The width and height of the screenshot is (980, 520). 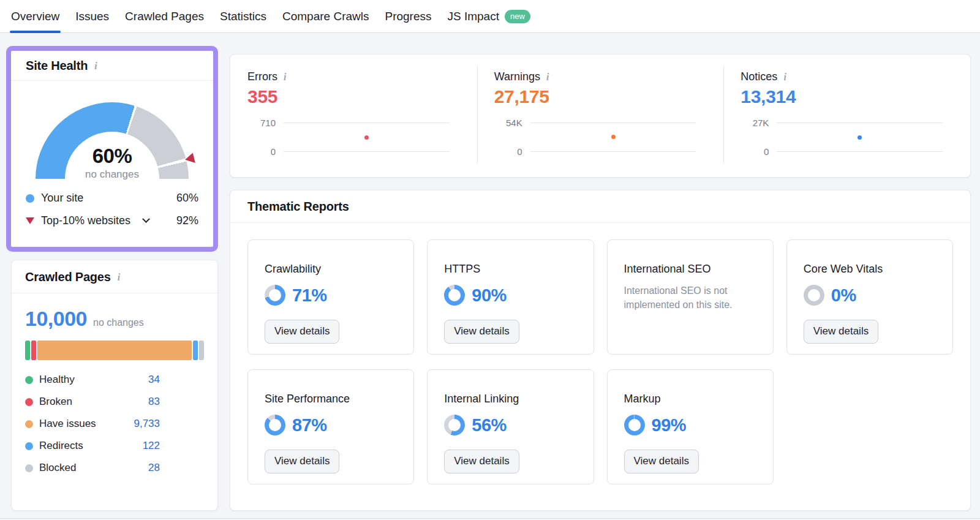 I want to click on new-badge: new, so click(x=518, y=17).